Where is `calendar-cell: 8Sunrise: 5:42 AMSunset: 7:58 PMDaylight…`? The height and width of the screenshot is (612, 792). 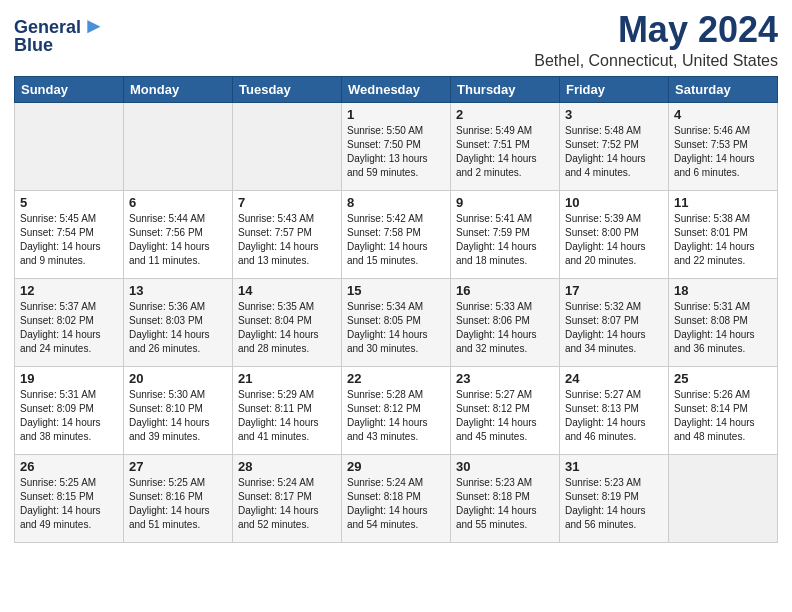 calendar-cell: 8Sunrise: 5:42 AMSunset: 7:58 PMDaylight… is located at coordinates (396, 234).